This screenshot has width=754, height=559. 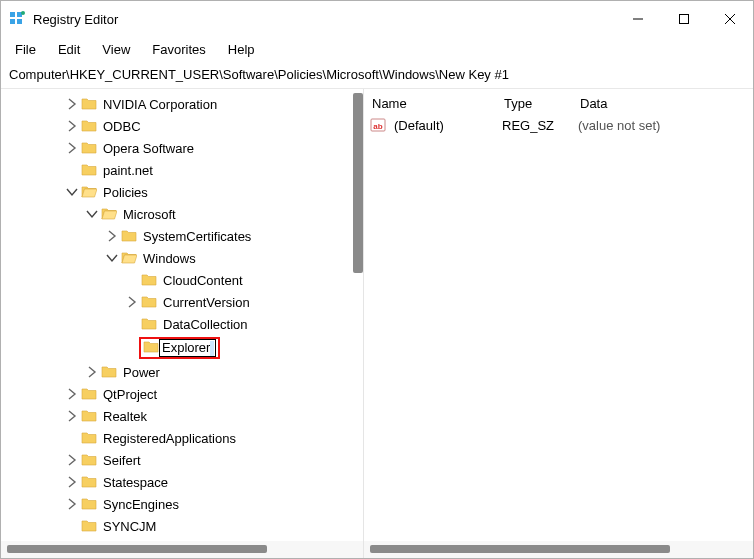 What do you see at coordinates (184, 126) in the screenshot?
I see `tree-node-odbc: ODBC` at bounding box center [184, 126].